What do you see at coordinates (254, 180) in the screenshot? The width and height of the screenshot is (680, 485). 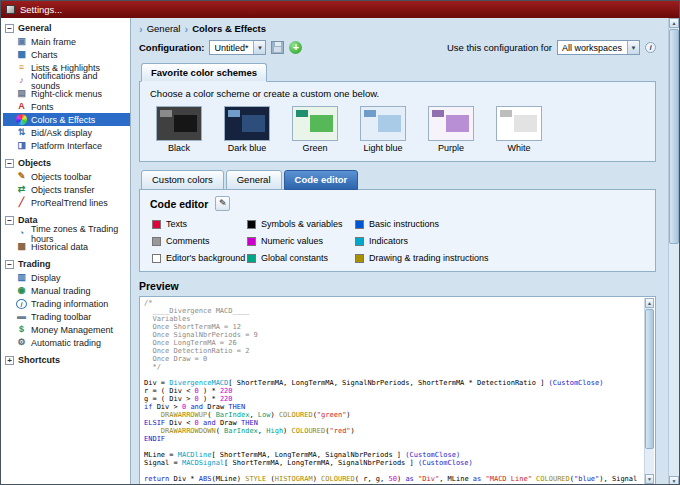 I see `tab-general: General` at bounding box center [254, 180].